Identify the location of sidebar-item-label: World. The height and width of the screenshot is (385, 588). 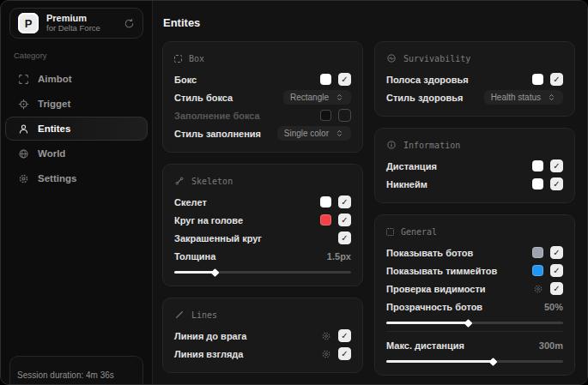
(52, 153).